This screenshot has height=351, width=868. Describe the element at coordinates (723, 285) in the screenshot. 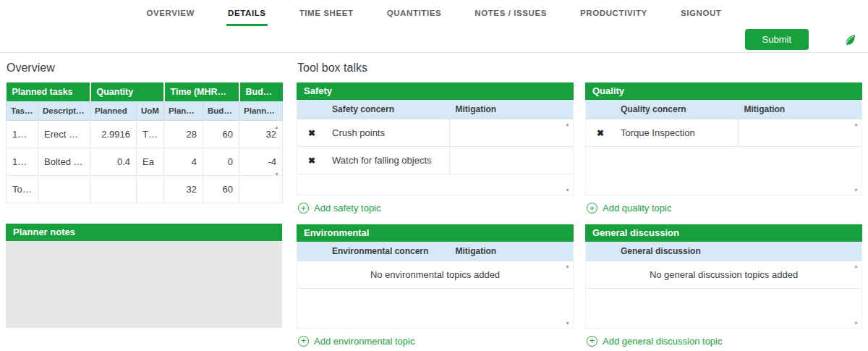

I see `general-discussion-table: General discussion No general discussion…` at that location.